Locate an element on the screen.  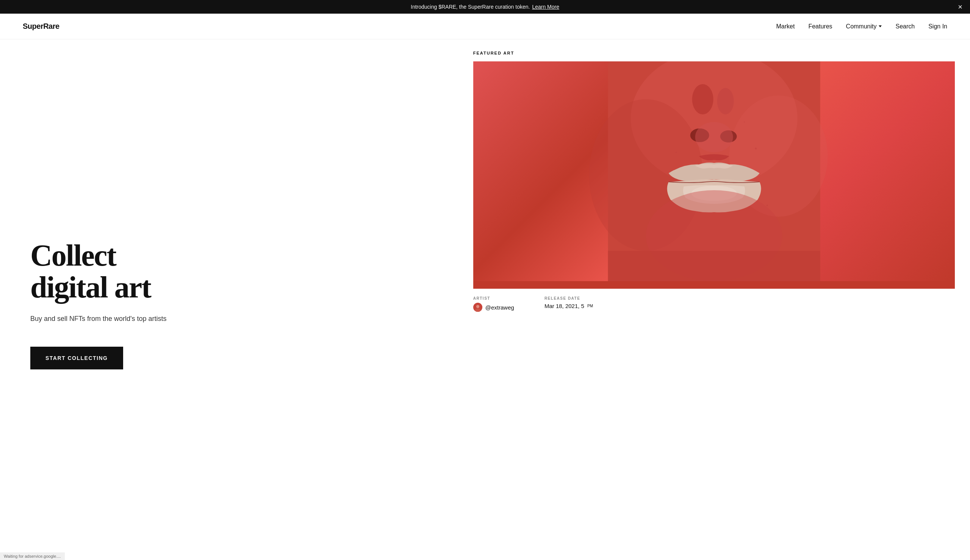
release-date-label: RELEASE DATE is located at coordinates (569, 298).